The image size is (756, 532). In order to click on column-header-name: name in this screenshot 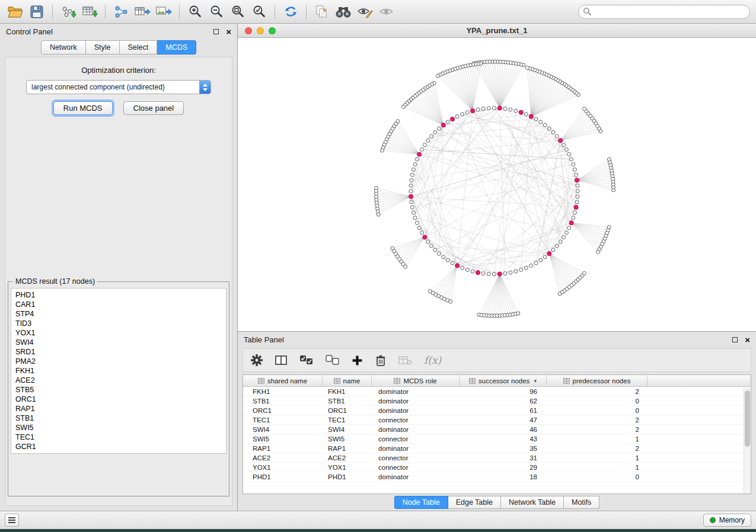, I will do `click(347, 380)`.